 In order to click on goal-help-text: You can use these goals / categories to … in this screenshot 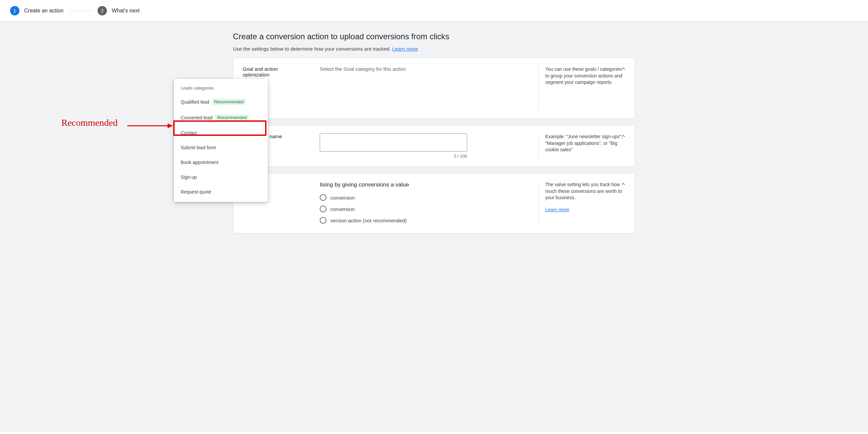, I will do `click(582, 88)`.